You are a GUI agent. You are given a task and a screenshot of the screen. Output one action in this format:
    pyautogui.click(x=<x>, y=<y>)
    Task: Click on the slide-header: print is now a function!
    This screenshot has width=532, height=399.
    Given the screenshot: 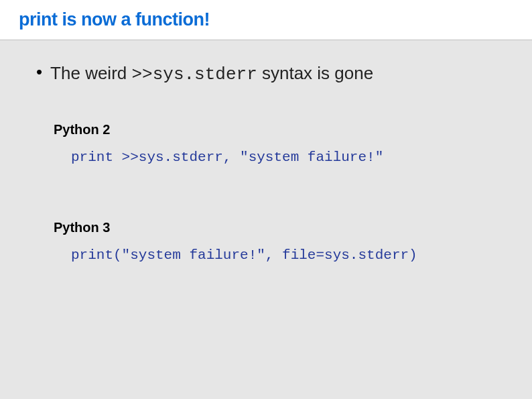 What is the action you would take?
    pyautogui.click(x=266, y=20)
    